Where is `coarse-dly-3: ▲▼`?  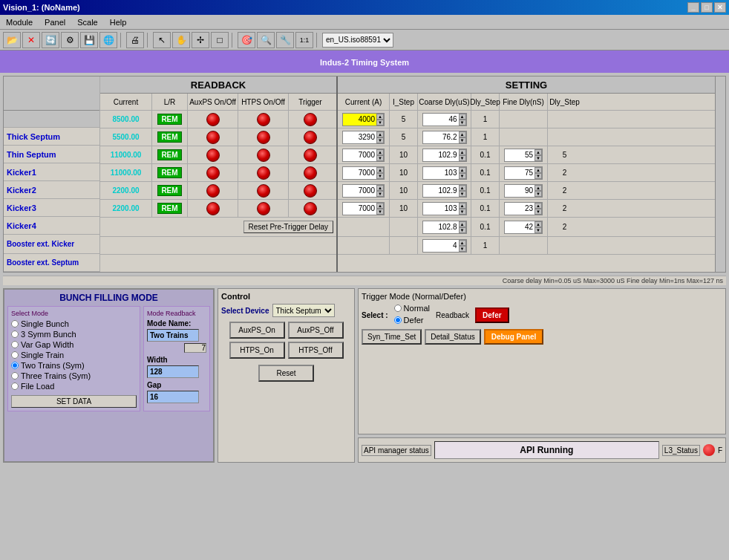
coarse-dly-3: ▲▼ is located at coordinates (445, 154).